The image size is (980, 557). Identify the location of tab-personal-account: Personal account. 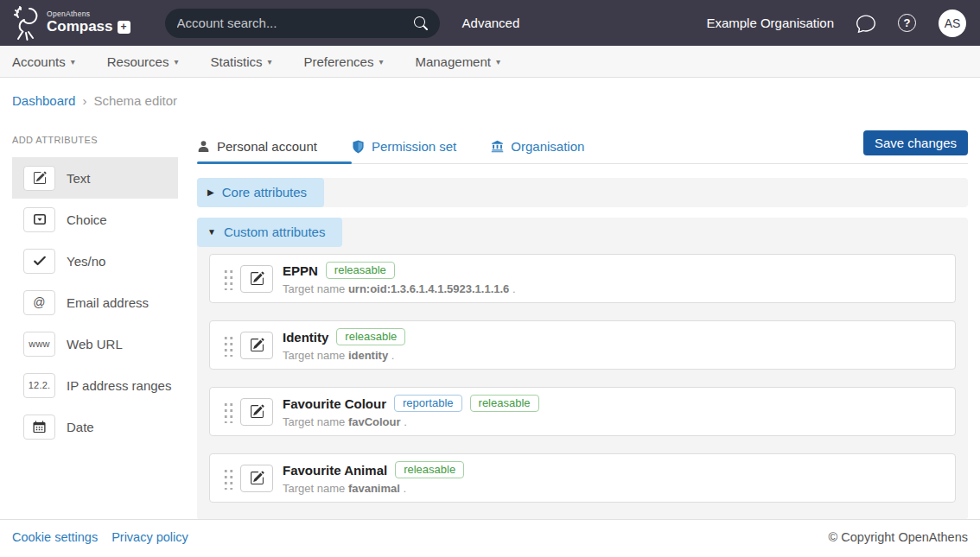
(275, 147).